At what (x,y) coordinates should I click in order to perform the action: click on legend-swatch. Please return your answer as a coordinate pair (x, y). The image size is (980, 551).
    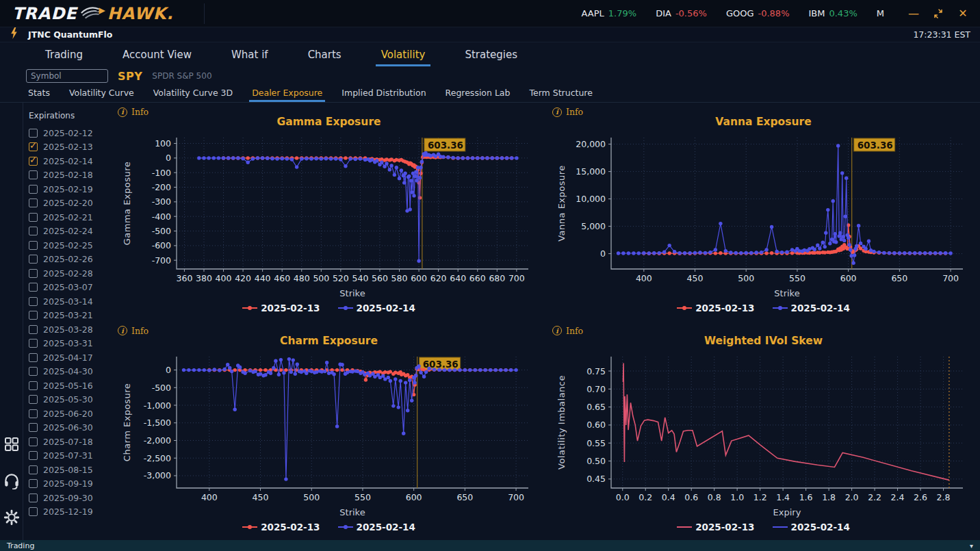
    Looking at the image, I should click on (780, 308).